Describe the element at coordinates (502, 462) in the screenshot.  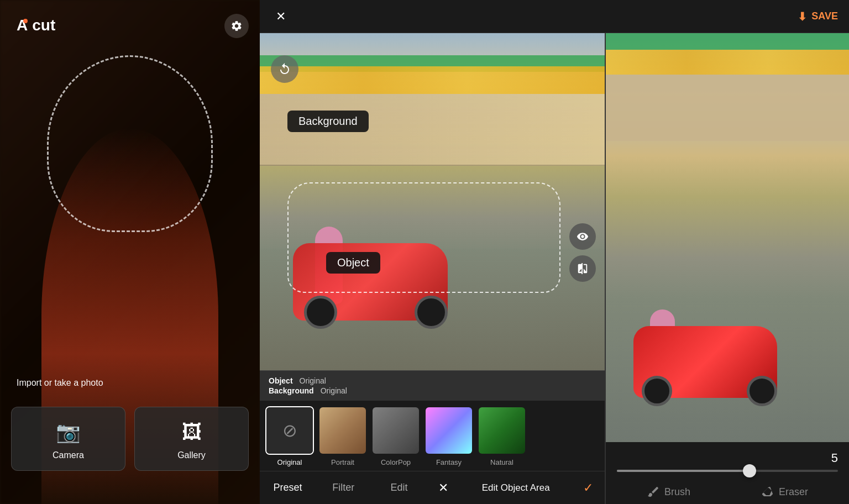
I see `preset-natural-label: Natural` at that location.